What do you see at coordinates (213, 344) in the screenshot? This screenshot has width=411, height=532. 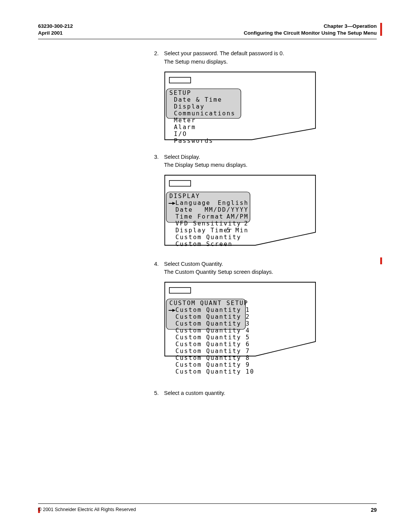 I see `lcd-item: Custom Quantity 6` at bounding box center [213, 344].